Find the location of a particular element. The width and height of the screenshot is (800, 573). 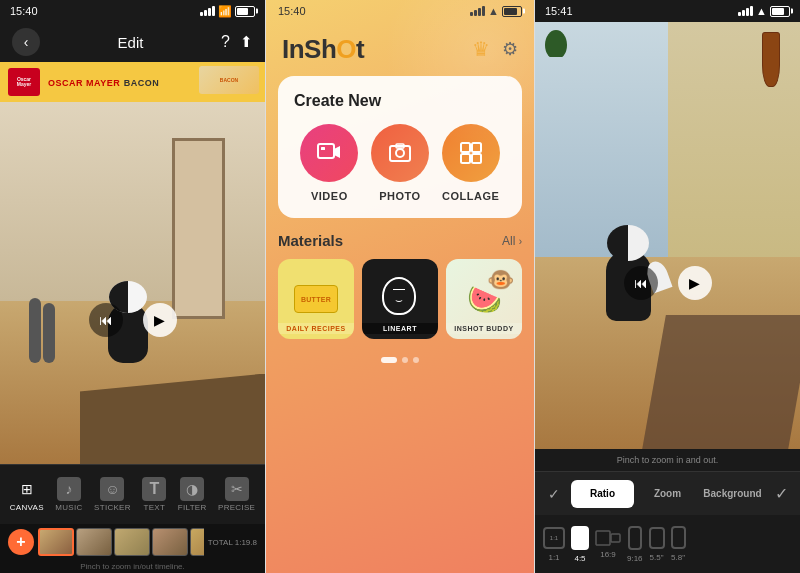

ratio-confirm-button: ✓ is located at coordinates (781, 494).